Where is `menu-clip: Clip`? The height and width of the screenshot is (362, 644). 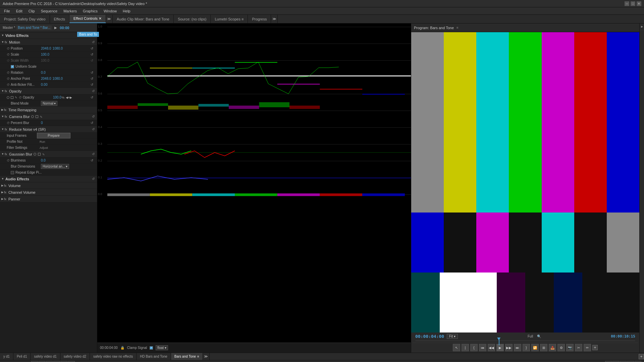 menu-clip: Clip is located at coordinates (32, 11).